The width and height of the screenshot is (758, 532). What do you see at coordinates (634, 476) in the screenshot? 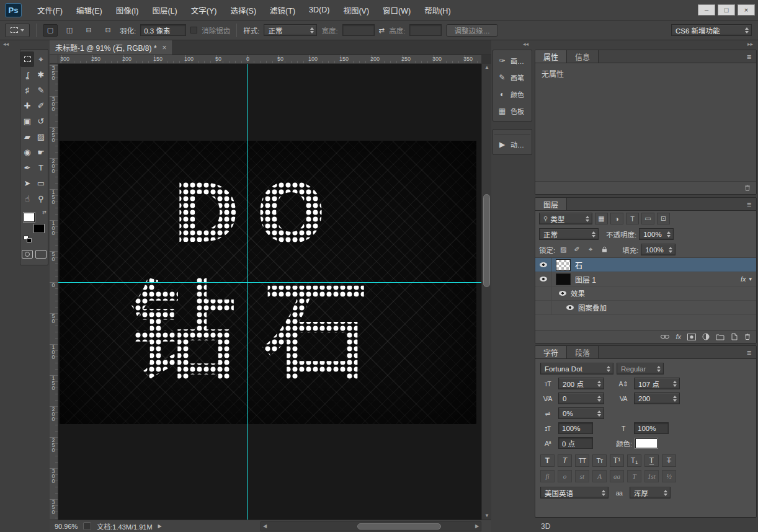
I see `titling-alternates-button: T` at bounding box center [634, 476].